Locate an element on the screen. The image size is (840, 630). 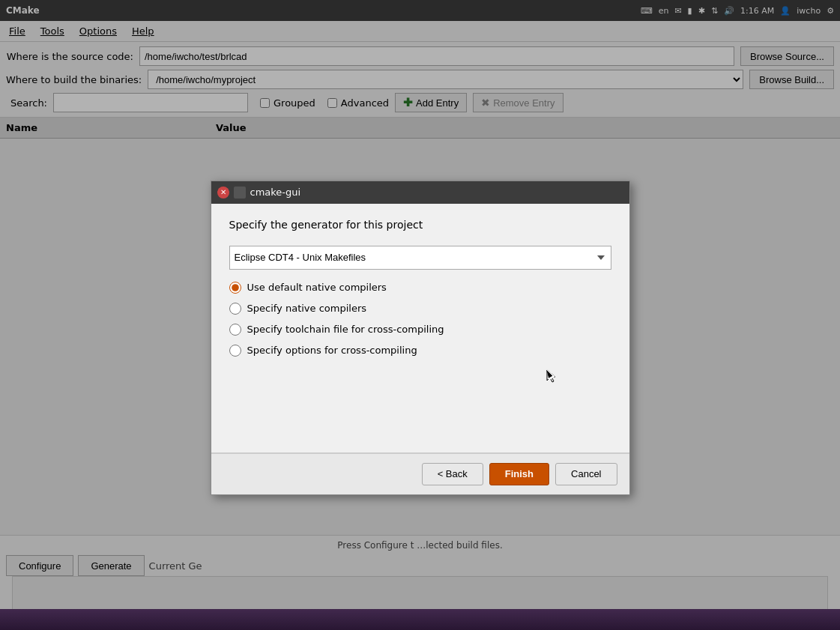
radio-item-3: Specify options for cross-compiling is located at coordinates (420, 351).